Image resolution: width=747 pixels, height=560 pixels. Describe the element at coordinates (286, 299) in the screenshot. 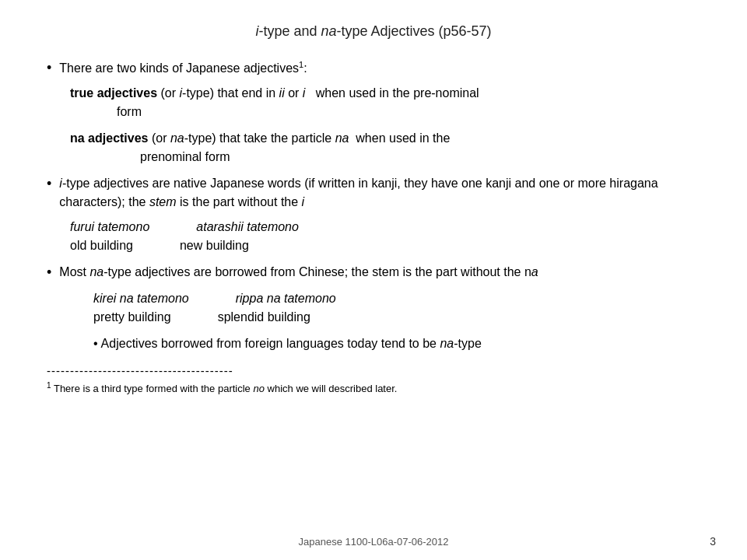

I see `japanese-word4-italic: rippa na tatemono` at that location.